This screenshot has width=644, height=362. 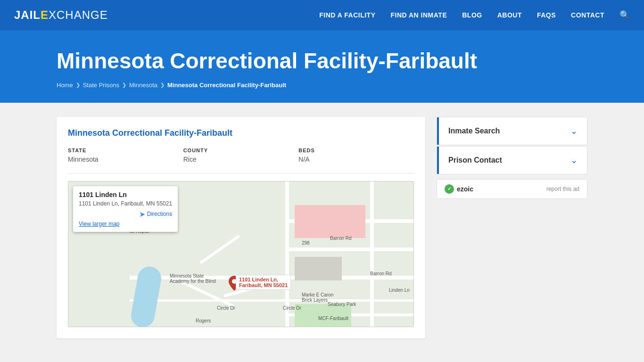 I want to click on nav-find-facility: FIND A FACILITY, so click(x=347, y=15).